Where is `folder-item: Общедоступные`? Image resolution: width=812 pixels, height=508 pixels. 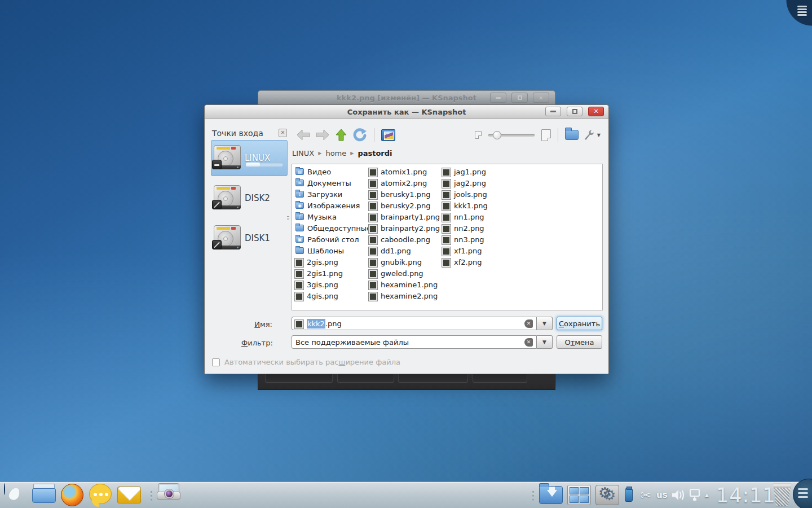 folder-item: Общедоступные is located at coordinates (330, 228).